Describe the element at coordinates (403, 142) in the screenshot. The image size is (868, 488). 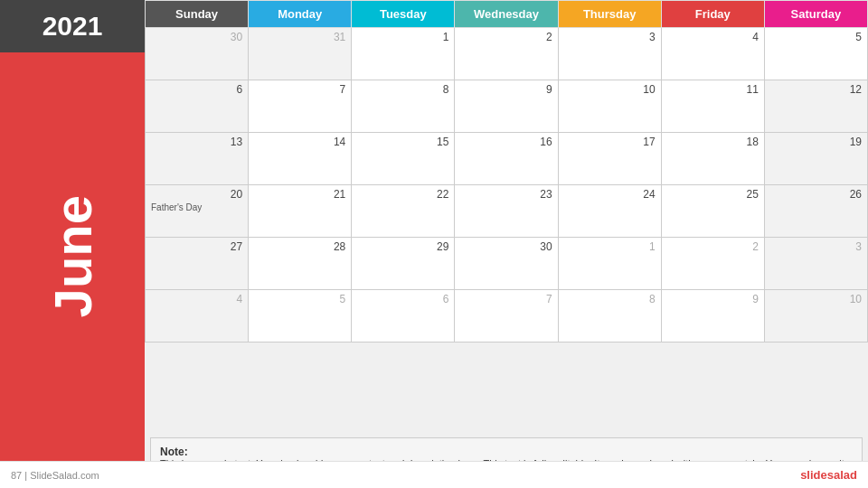
I see `day-number: 15` at that location.